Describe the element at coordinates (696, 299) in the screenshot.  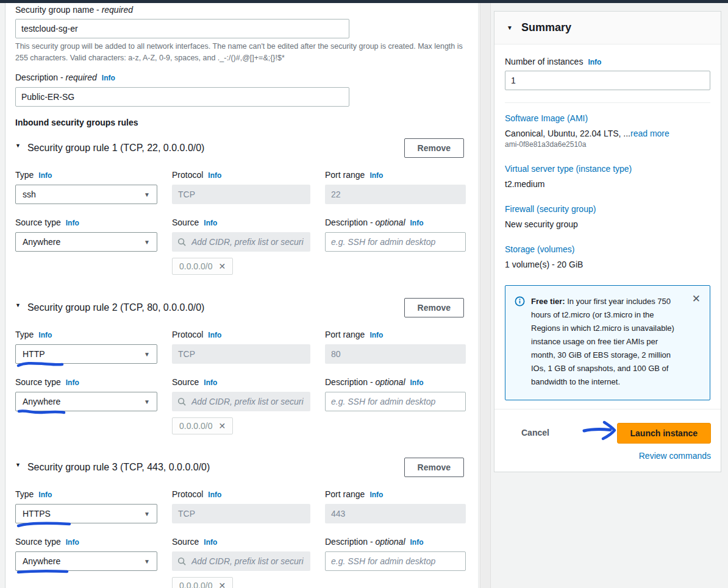
I see `close-icon: ✕` at that location.